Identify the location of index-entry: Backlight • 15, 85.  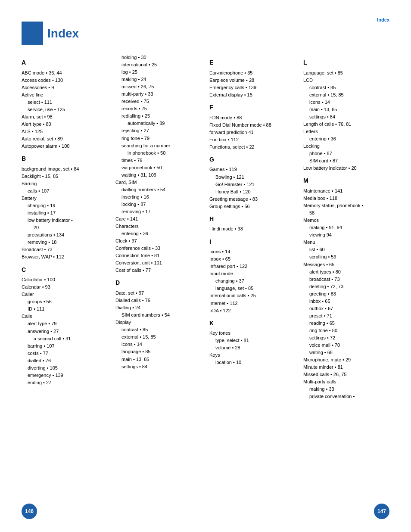
(65, 177).